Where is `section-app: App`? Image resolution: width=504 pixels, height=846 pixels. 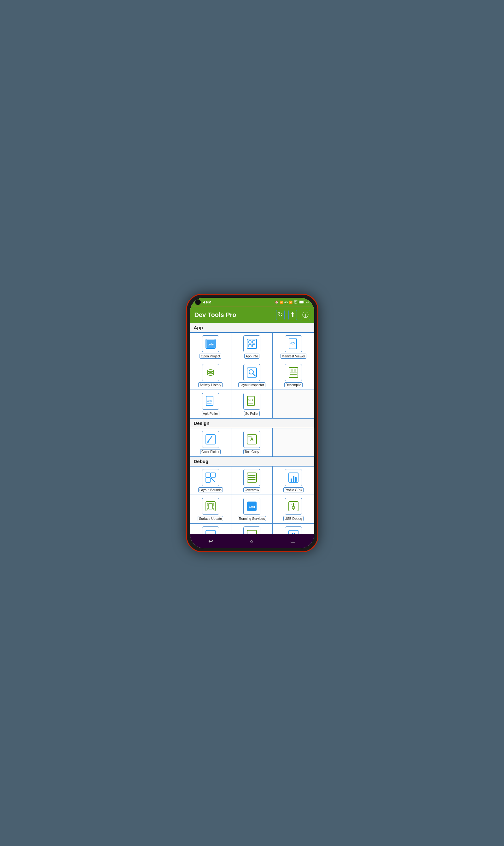 section-app: App is located at coordinates (252, 328).